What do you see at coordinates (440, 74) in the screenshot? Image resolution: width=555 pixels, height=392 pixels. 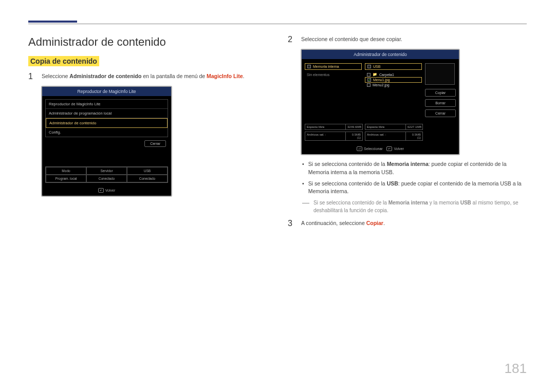 I see `ss2-thumbnail` at bounding box center [440, 74].